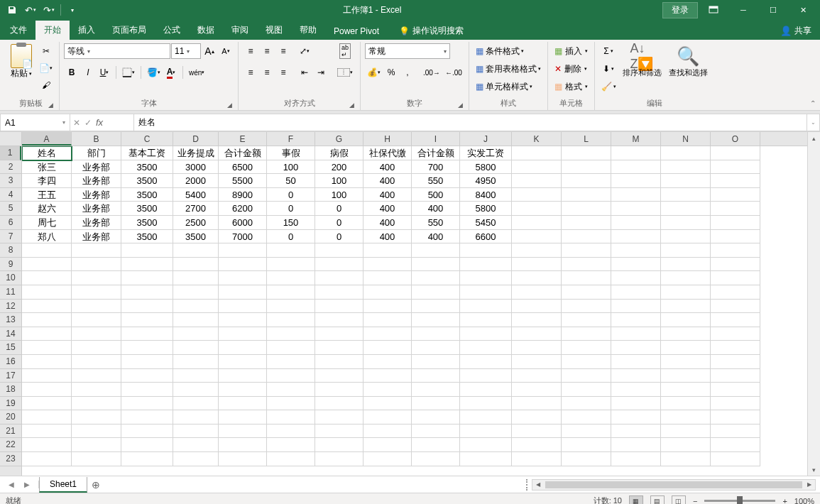  Describe the element at coordinates (11, 168) in the screenshot. I see `row-header: 2` at that location.